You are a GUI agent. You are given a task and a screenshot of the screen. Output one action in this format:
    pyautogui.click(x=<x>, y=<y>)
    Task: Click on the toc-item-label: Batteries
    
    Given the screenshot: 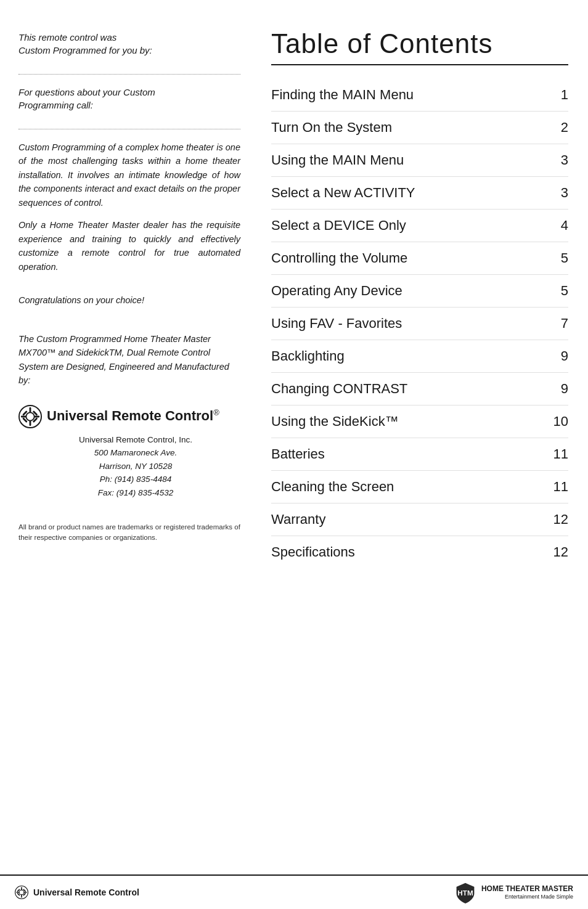 What is the action you would take?
    pyautogui.click(x=409, y=454)
    